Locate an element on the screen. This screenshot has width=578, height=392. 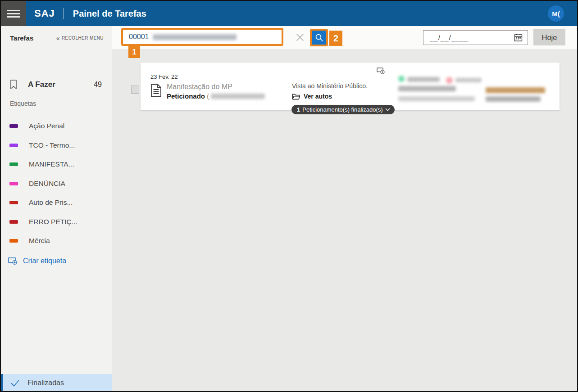
label-name: Ação Penal is located at coordinates (47, 126).